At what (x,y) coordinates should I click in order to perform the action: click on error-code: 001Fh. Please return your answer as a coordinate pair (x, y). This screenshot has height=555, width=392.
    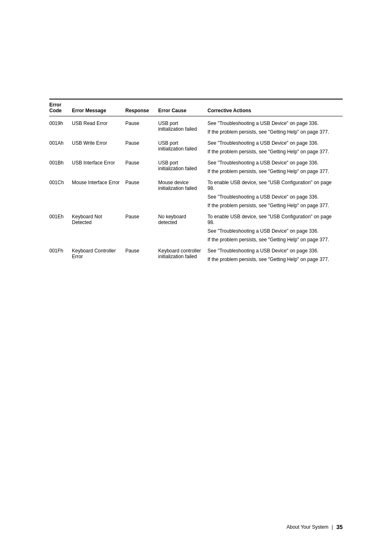
    Looking at the image, I should click on (61, 255).